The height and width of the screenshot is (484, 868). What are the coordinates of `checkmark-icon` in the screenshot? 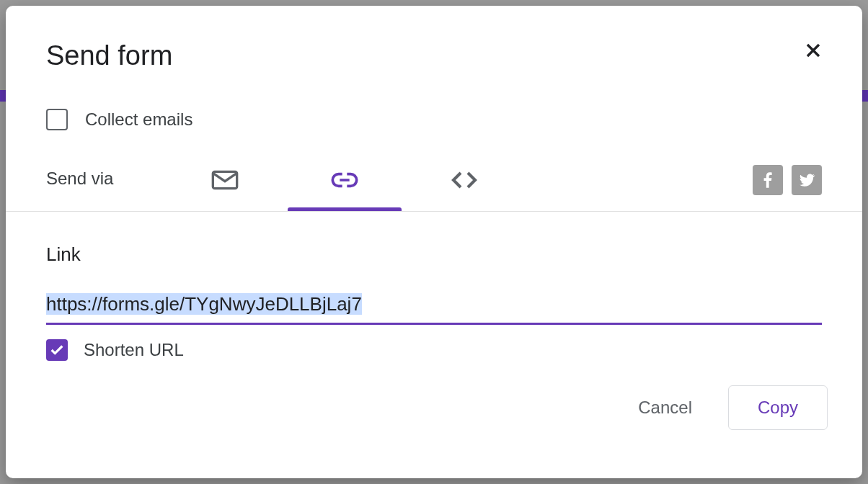 It's located at (57, 350).